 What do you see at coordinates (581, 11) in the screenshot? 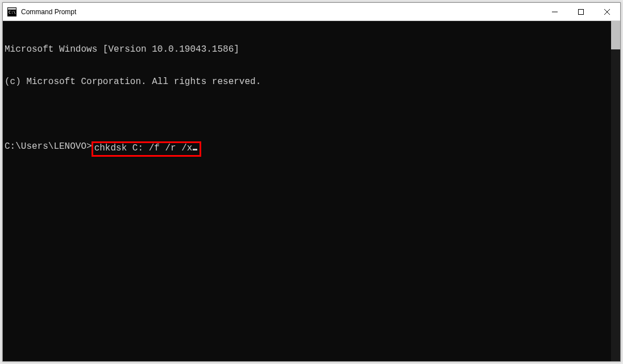
I see `maximize-button` at bounding box center [581, 11].